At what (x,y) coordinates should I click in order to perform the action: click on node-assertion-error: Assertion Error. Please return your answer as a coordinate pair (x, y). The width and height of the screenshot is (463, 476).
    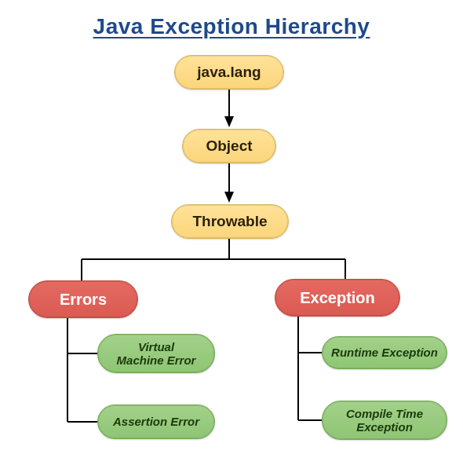
    Looking at the image, I should click on (156, 422).